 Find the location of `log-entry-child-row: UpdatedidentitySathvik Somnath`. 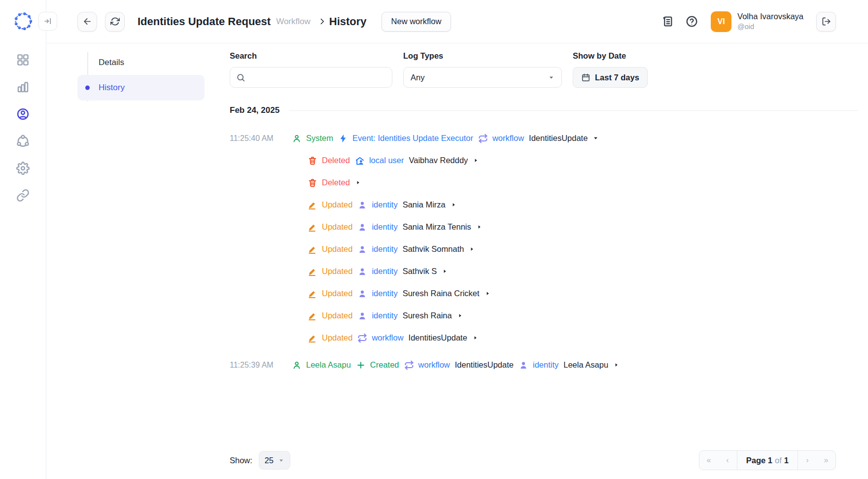

log-entry-child-row: UpdatedidentitySathvik Somnath is located at coordinates (544, 249).